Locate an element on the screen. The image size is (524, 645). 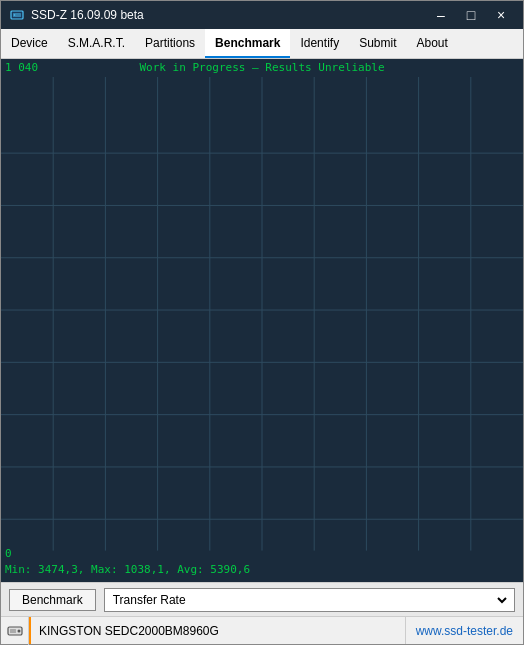
window-title: SSD-Z 16.09.09 beta is located at coordinates (88, 15).